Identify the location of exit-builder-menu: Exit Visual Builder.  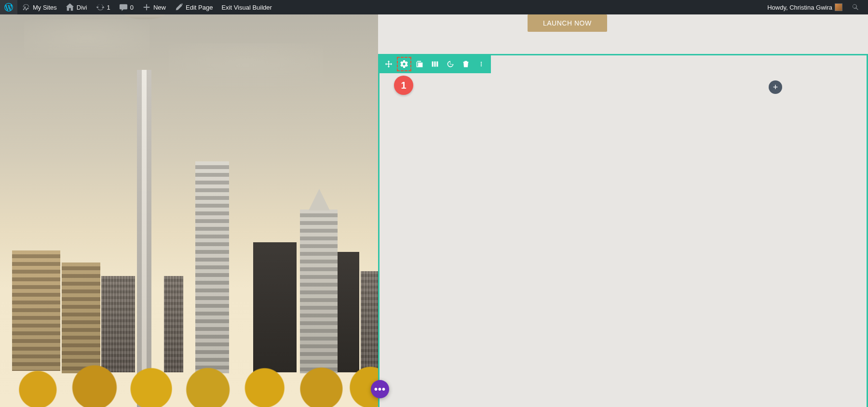
(247, 7).